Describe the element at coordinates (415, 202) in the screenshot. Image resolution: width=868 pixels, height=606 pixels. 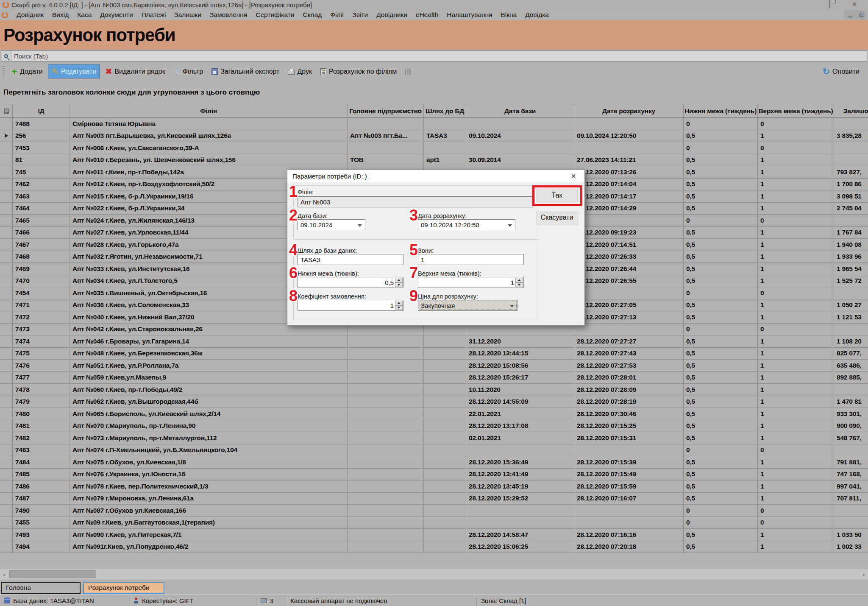
I see `filia-field: Апт №003` at that location.